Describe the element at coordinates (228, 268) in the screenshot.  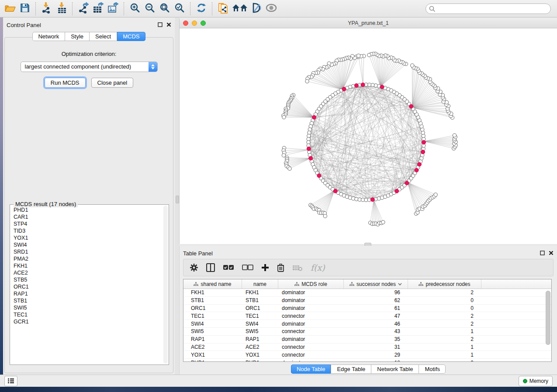
I see `select-all-button` at that location.